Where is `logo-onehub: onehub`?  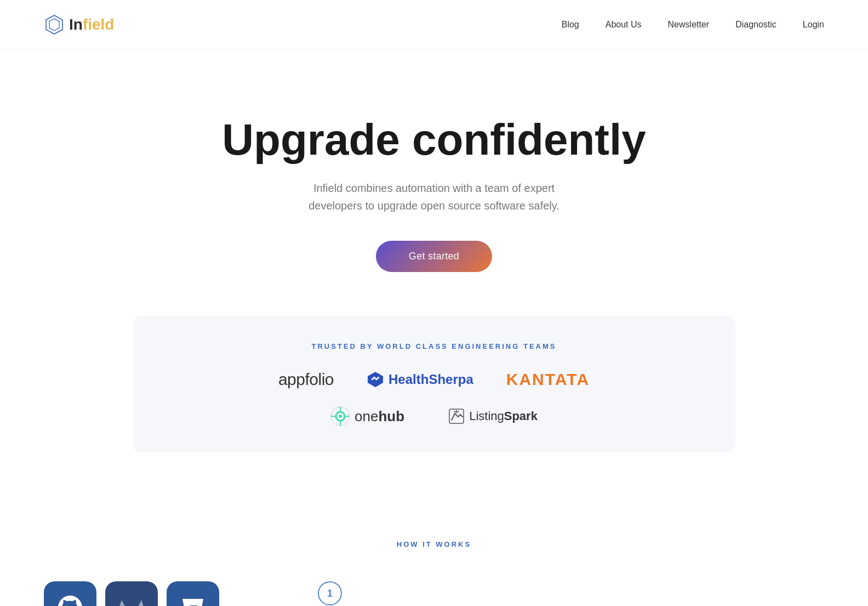
logo-onehub: onehub is located at coordinates (367, 416).